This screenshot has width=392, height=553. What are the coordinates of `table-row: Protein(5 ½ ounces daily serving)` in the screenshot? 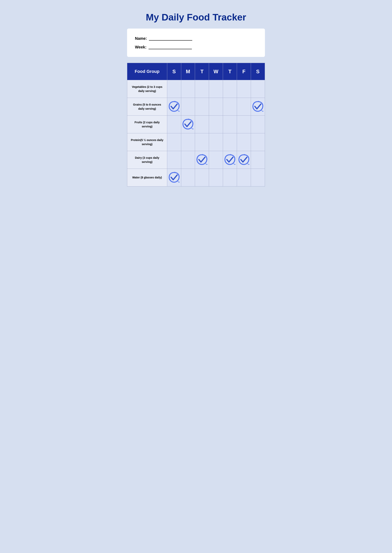 It's located at (196, 142).